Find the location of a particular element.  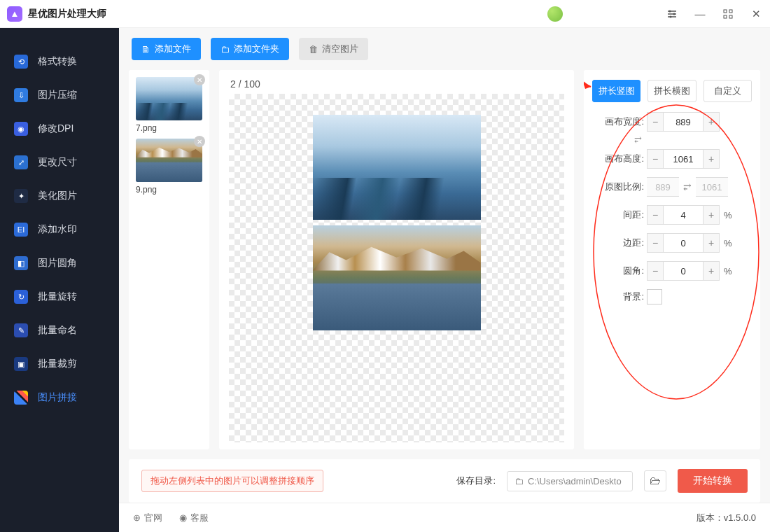

sidebar-item-crop: ▣批量裁剪 is located at coordinates (59, 364).